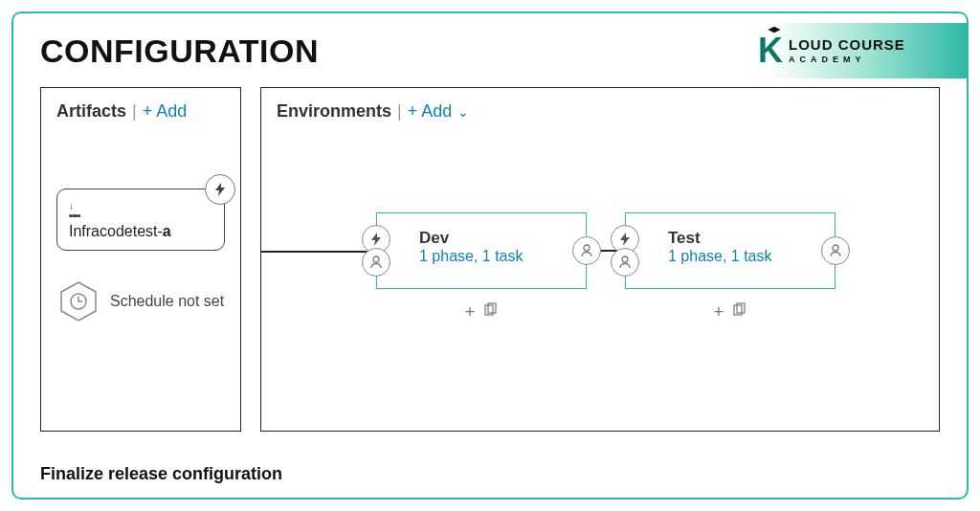 The height and width of the screenshot is (511, 980). Describe the element at coordinates (141, 220) in the screenshot. I see `artifact-card: ▪▪▪▪ Infracodetest-a` at that location.